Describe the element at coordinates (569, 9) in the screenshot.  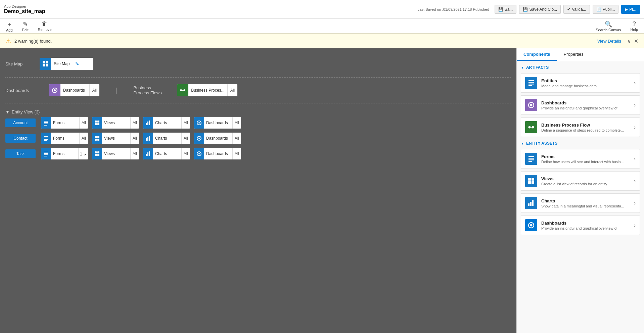
I see `validate-icon: ✔` at that location.